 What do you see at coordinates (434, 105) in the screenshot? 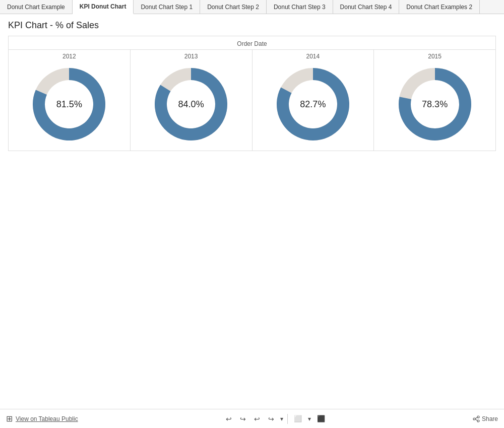
I see `donut-label-2015: 78.3%` at bounding box center [434, 105].